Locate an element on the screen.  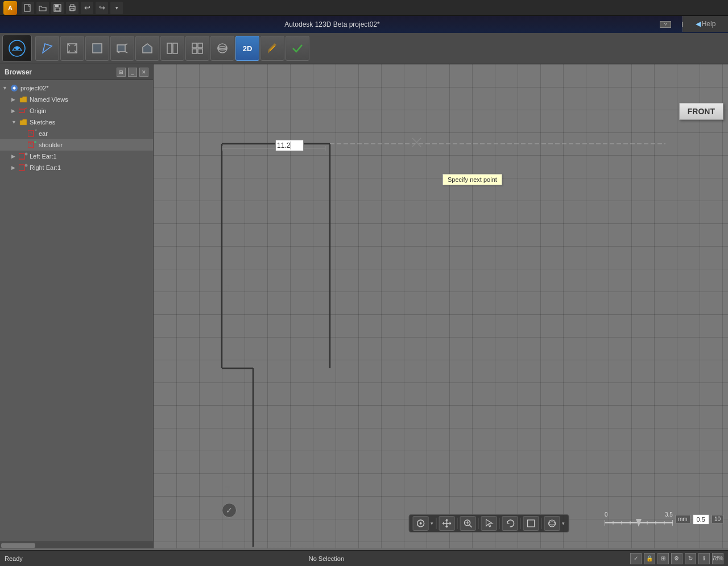
tooltip-text: Specify next point is located at coordinates (472, 180).